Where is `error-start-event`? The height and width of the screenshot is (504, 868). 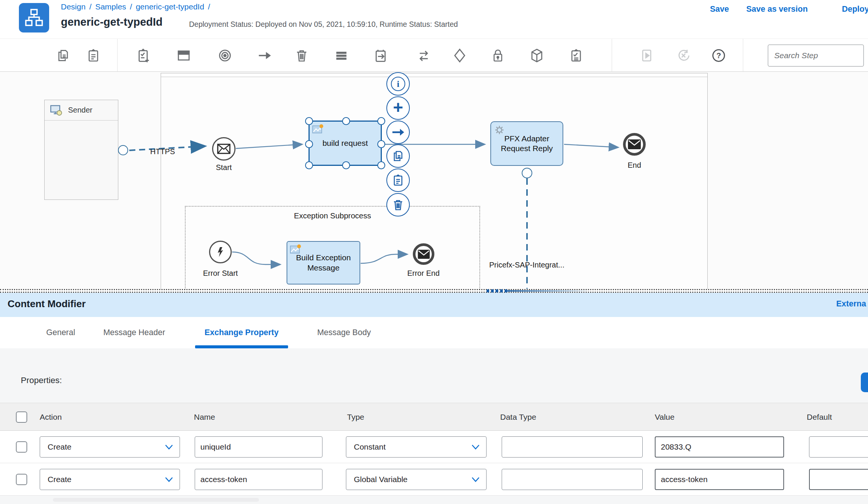 error-start-event is located at coordinates (220, 252).